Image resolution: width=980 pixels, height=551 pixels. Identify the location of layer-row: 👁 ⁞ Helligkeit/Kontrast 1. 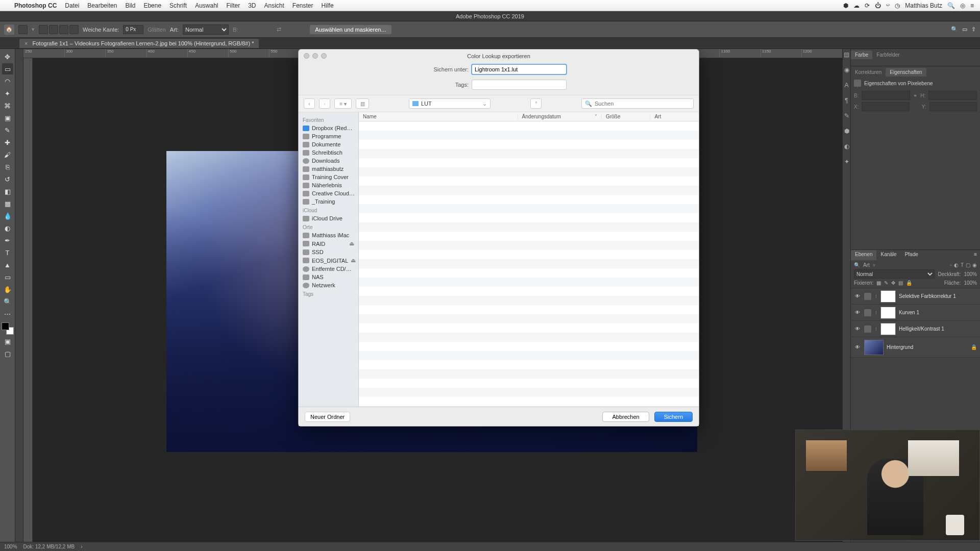
(916, 329).